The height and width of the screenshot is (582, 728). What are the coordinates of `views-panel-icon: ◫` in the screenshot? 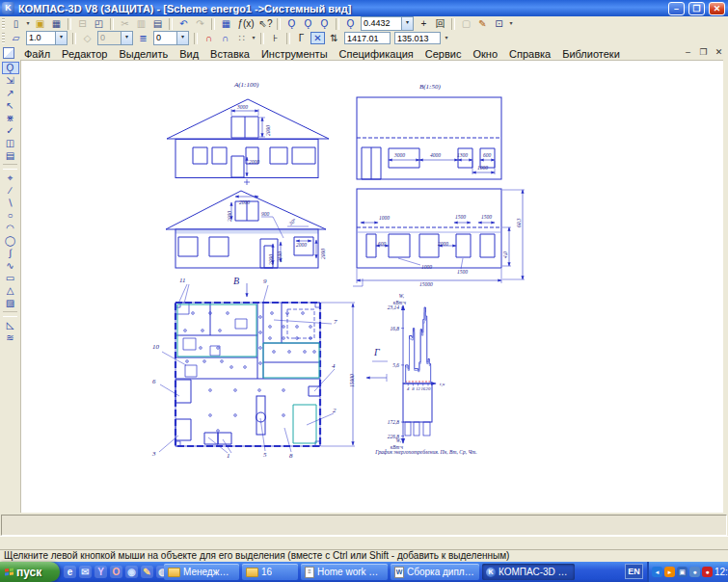 It's located at (11, 143).